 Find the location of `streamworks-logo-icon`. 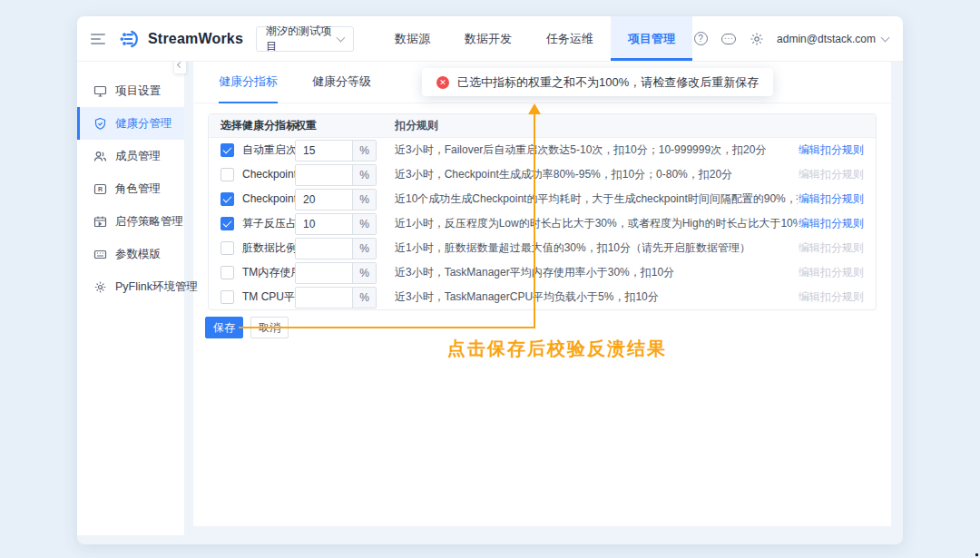

streamworks-logo-icon is located at coordinates (130, 39).